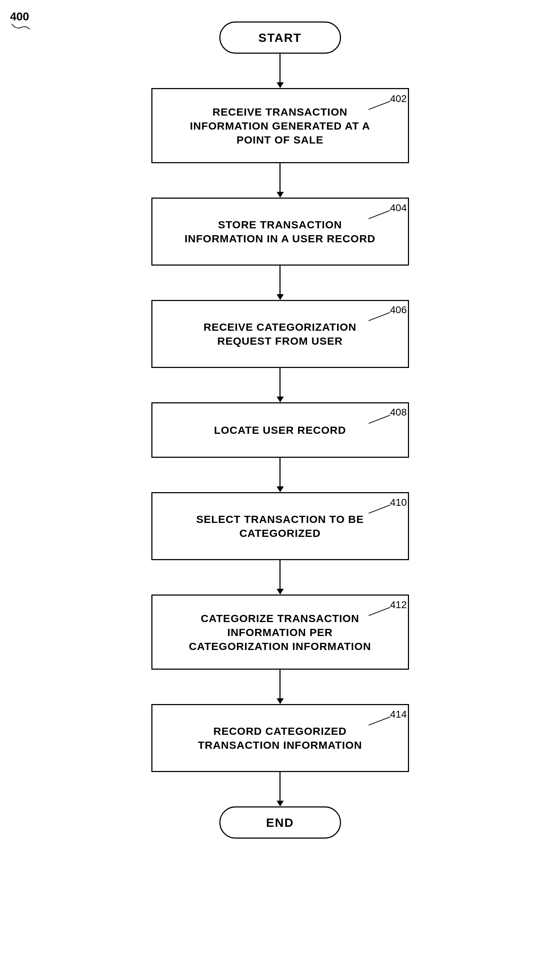  Describe the element at coordinates (280, 334) in the screenshot. I see `step-406: RECEIVE CATEGORIZATION REQUEST FROM USER` at that location.